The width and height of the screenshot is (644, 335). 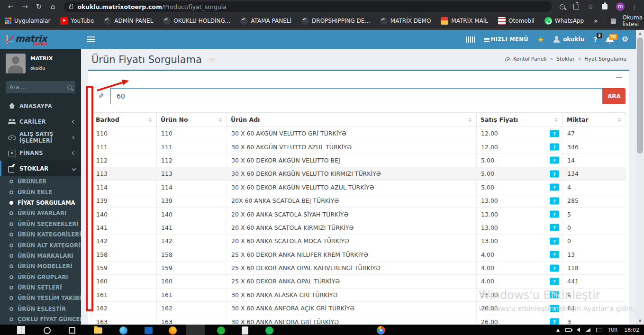 I want to click on firefox-icon, so click(x=172, y=331).